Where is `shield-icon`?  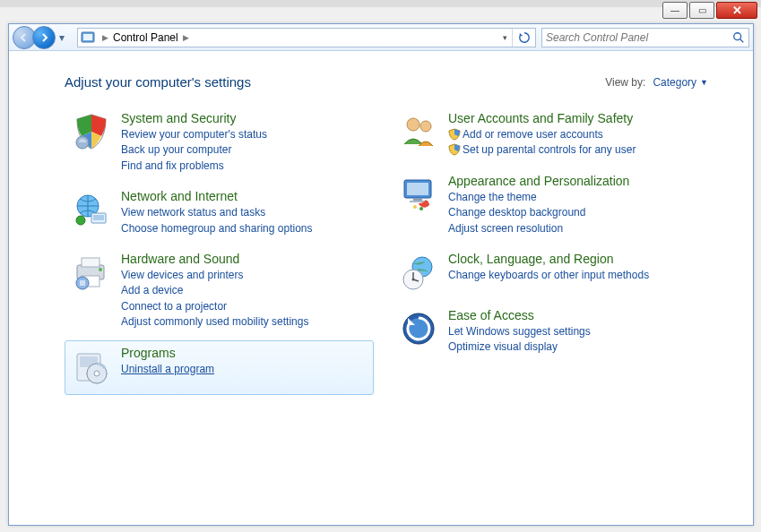
shield-icon is located at coordinates (91, 132).